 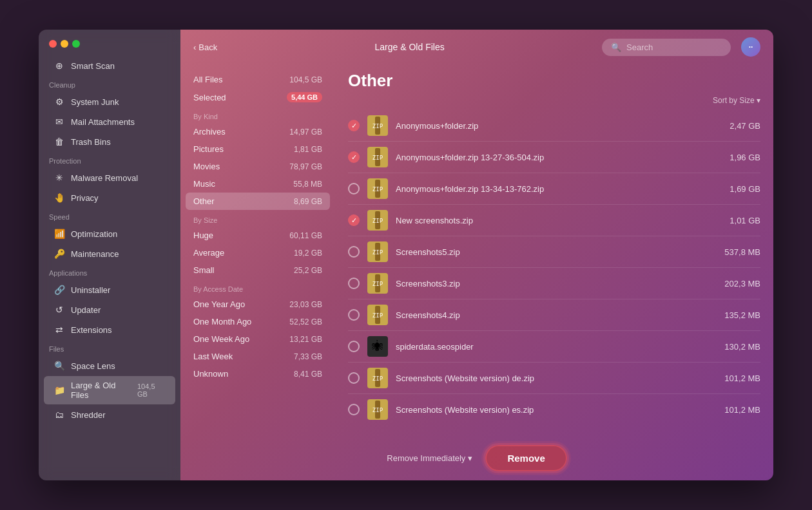 What do you see at coordinates (554, 283) in the screenshot?
I see `file-row: ZIP Screenshots3.zip 202,3 MB` at bounding box center [554, 283].